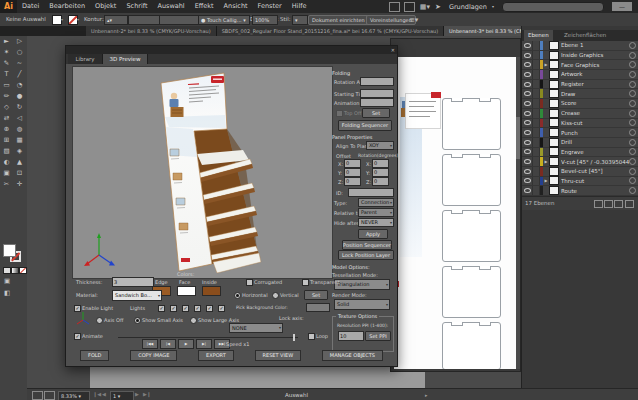 The width and height of the screenshot is (638, 400). What do you see at coordinates (6, 108) in the screenshot?
I see `eraser-tool-icon: ◇` at bounding box center [6, 108].